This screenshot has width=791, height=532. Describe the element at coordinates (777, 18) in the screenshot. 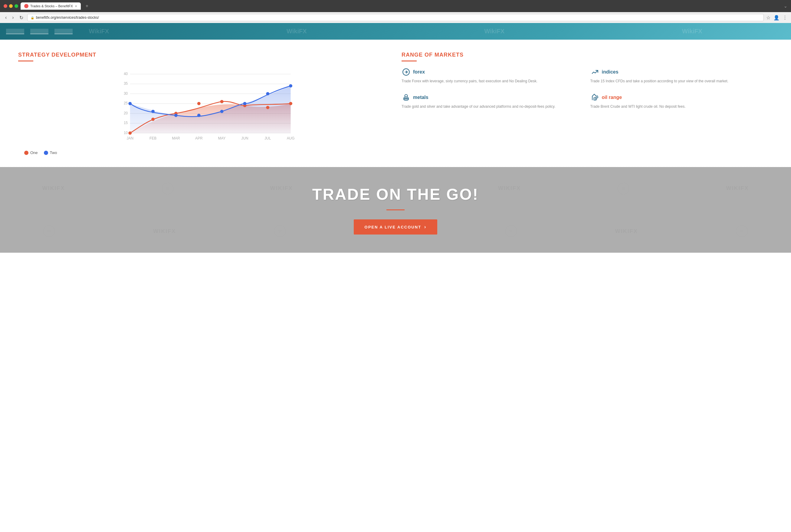

I see `toolbar-icons: ☆ 👤 ⋮` at that location.